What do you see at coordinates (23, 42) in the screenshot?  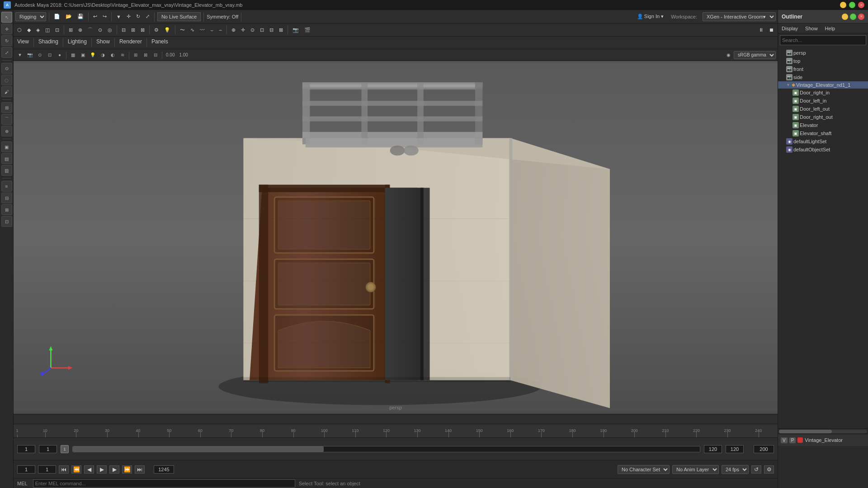 I see `view-menu: View` at bounding box center [23, 42].